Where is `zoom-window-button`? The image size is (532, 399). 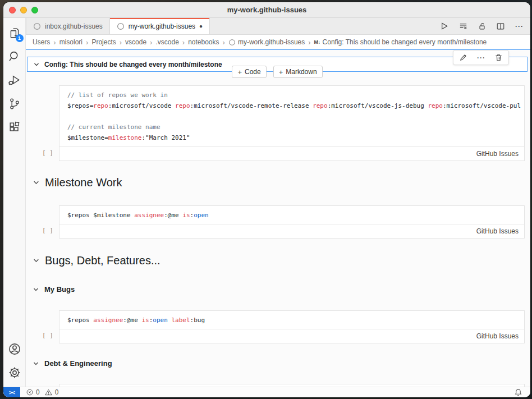 zoom-window-button is located at coordinates (35, 10).